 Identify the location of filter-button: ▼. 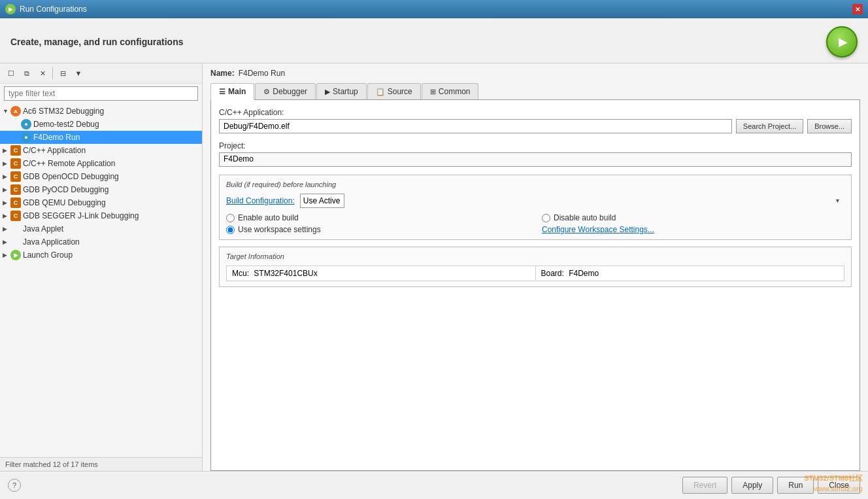
(78, 73).